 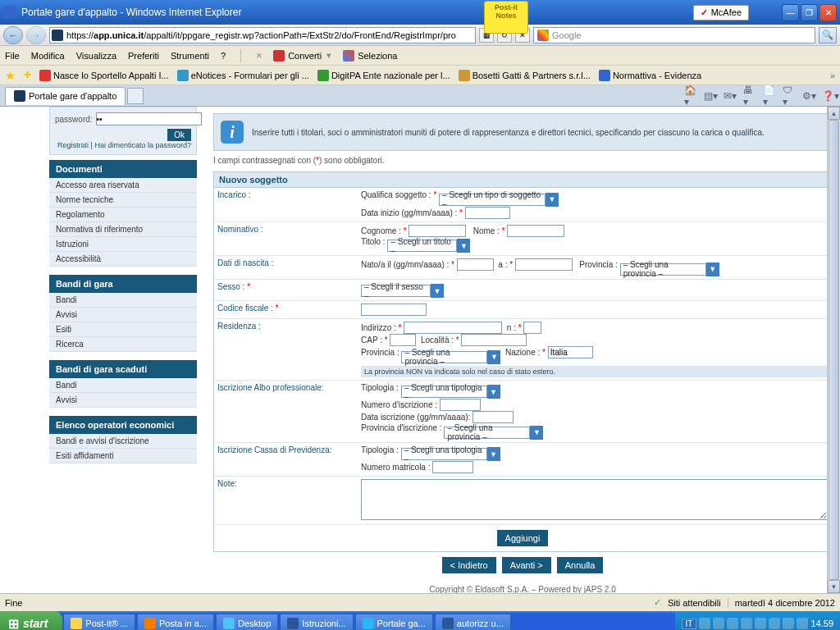 I want to click on menu-help: ?, so click(x=223, y=56).